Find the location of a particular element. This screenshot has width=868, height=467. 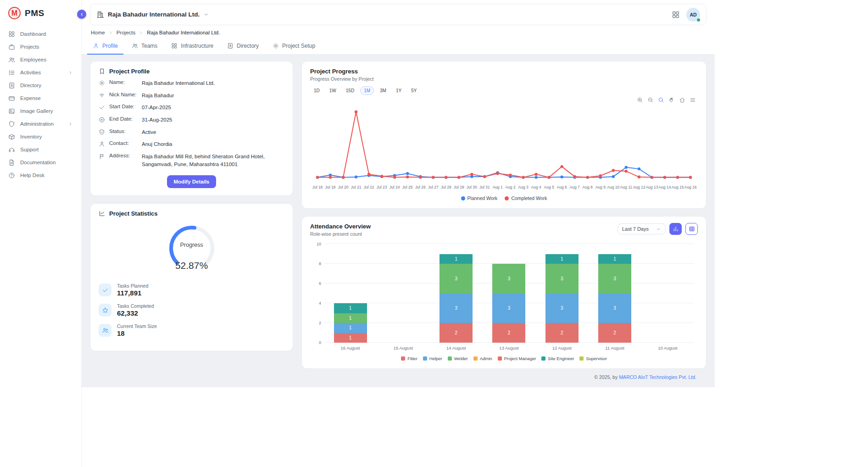

bar-segment-helper: 1 is located at coordinates (351, 328).